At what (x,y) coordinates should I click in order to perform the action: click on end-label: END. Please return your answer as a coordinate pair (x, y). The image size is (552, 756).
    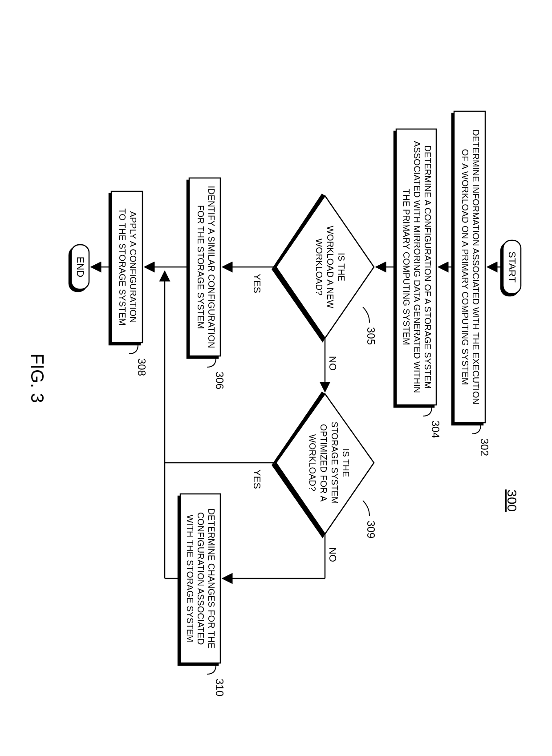
    Looking at the image, I should click on (80, 267).